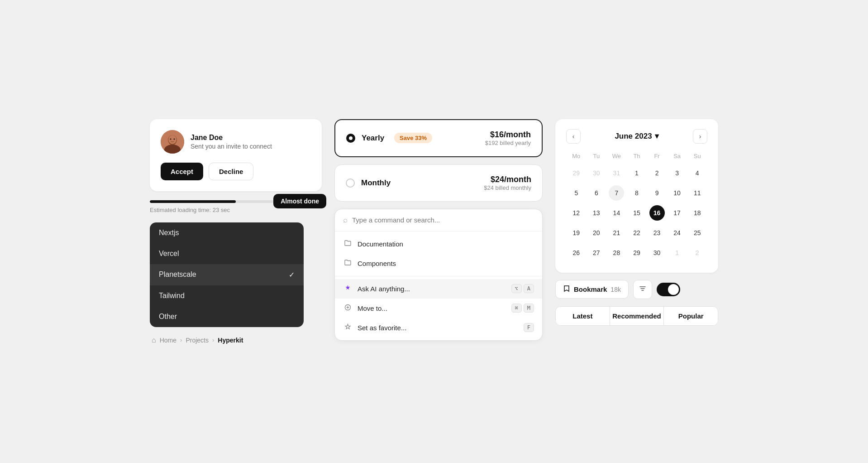 This screenshot has width=868, height=463. I want to click on toggle-knob, so click(673, 289).